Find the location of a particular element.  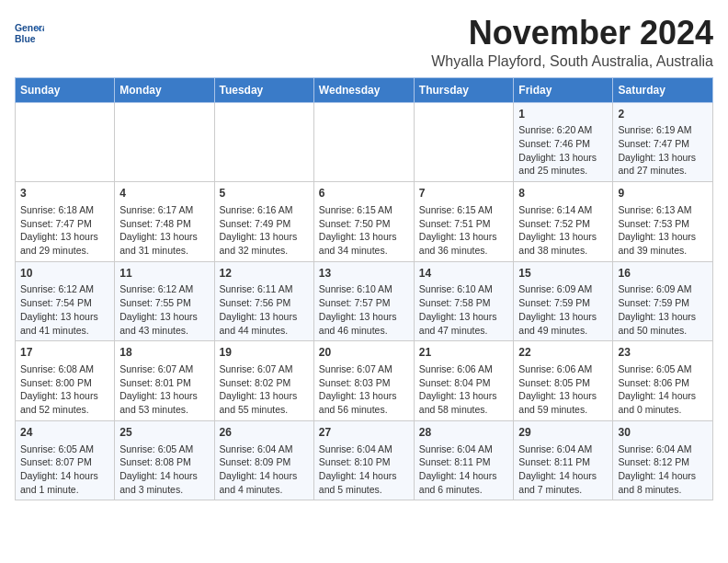

day-number: 21 is located at coordinates (464, 353).